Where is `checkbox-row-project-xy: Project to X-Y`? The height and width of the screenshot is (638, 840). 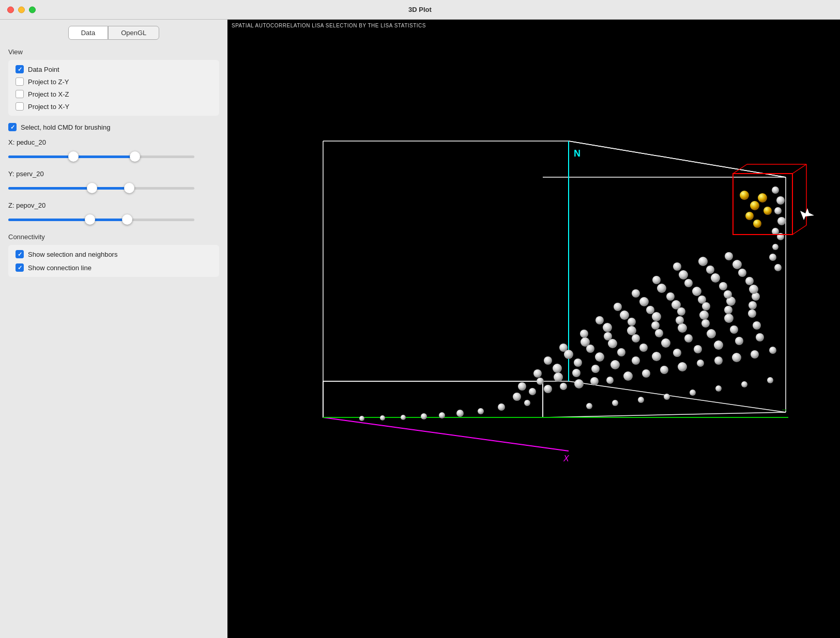 checkbox-row-project-xy: Project to X-Y is located at coordinates (114, 106).